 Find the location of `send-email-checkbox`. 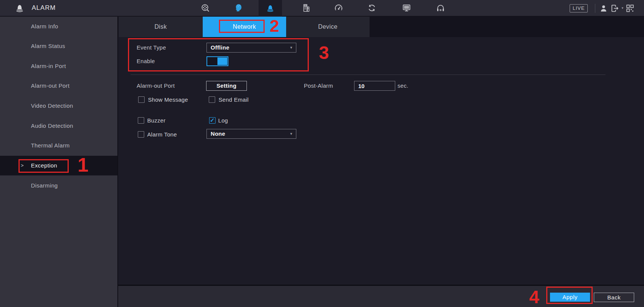

send-email-checkbox is located at coordinates (212, 100).